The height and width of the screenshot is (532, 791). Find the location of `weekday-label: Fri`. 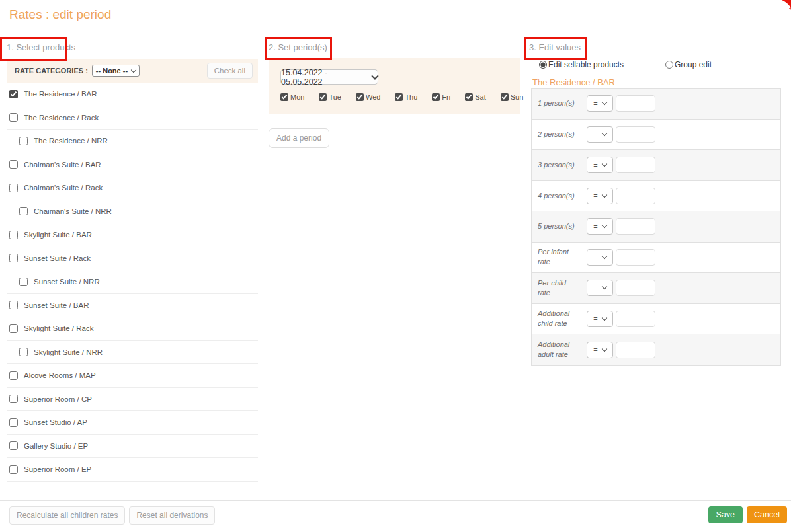

weekday-label: Fri is located at coordinates (446, 97).